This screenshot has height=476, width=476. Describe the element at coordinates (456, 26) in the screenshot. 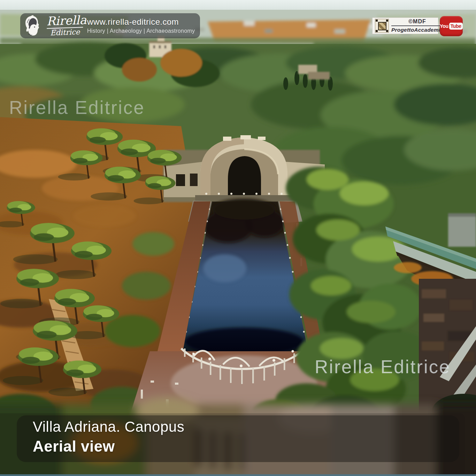

I see `youtube-tube-label: Tube` at that location.